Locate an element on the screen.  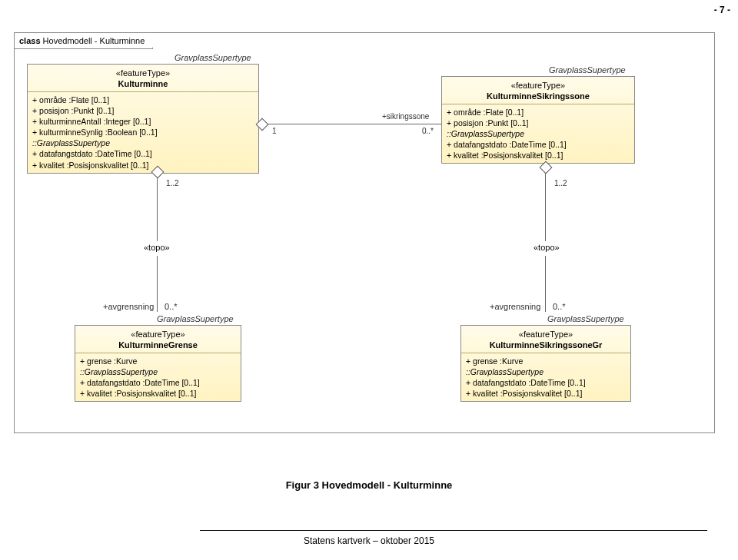
footer-divider is located at coordinates (454, 530).